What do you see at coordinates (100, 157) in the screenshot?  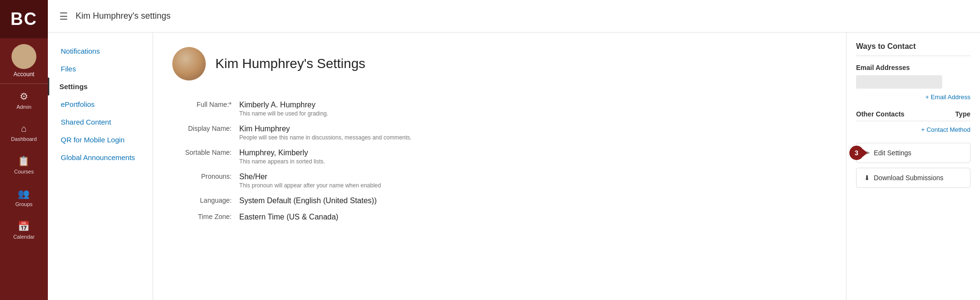 I see `sub-nav-item-global_announcements: Global Announcements` at bounding box center [100, 157].